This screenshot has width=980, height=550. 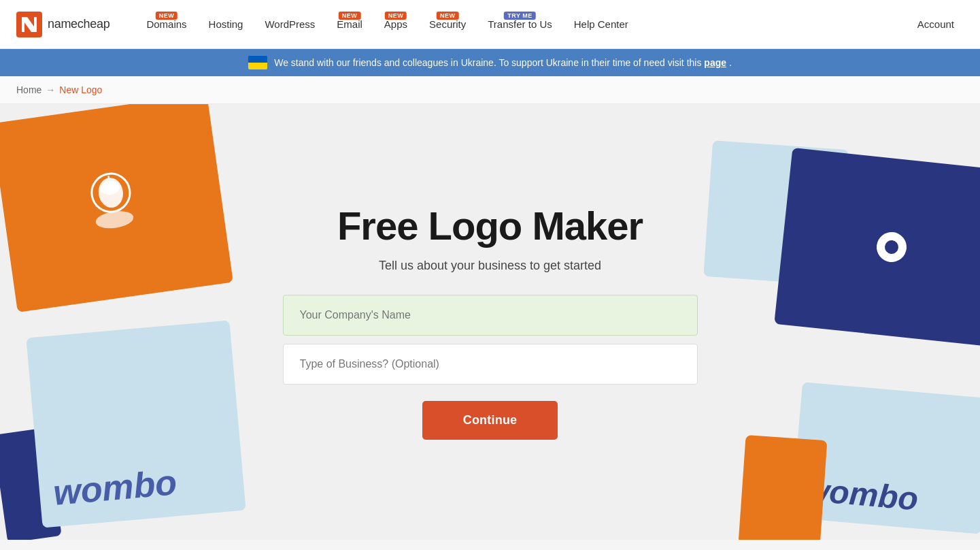 I want to click on breadcrumb-arrow: →, so click(x=50, y=90).